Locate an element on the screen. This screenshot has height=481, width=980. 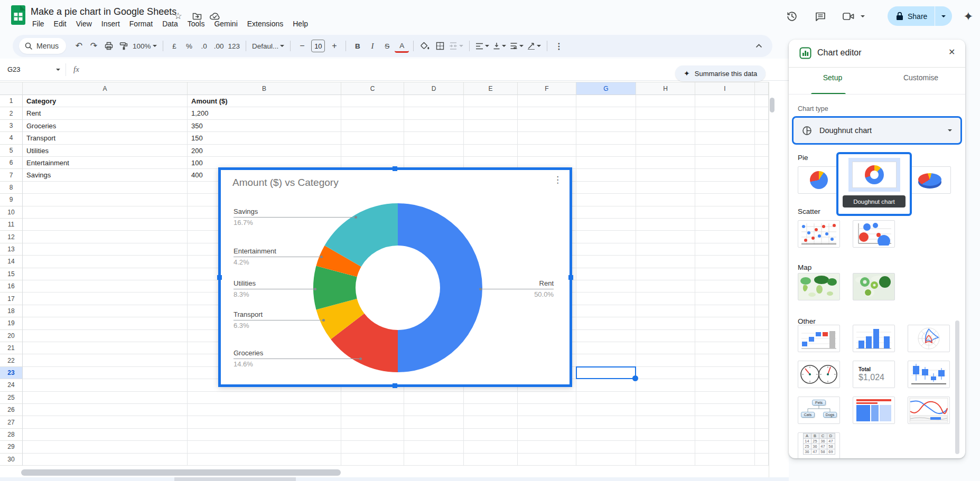
more-toolbar-button: ⋮ is located at coordinates (559, 46).